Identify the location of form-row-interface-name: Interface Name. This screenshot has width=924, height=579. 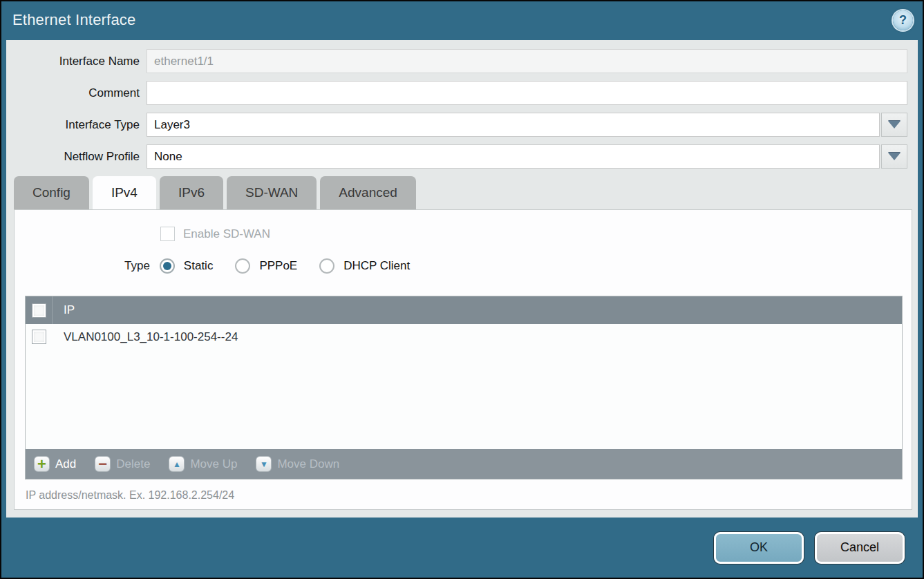
(457, 61).